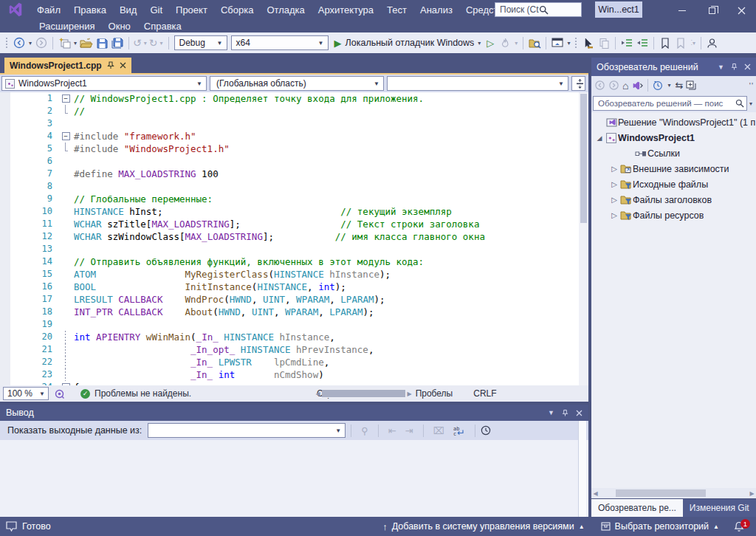  What do you see at coordinates (693, 43) in the screenshot?
I see `bookmark-dropdown: ⁚▾` at bounding box center [693, 43].